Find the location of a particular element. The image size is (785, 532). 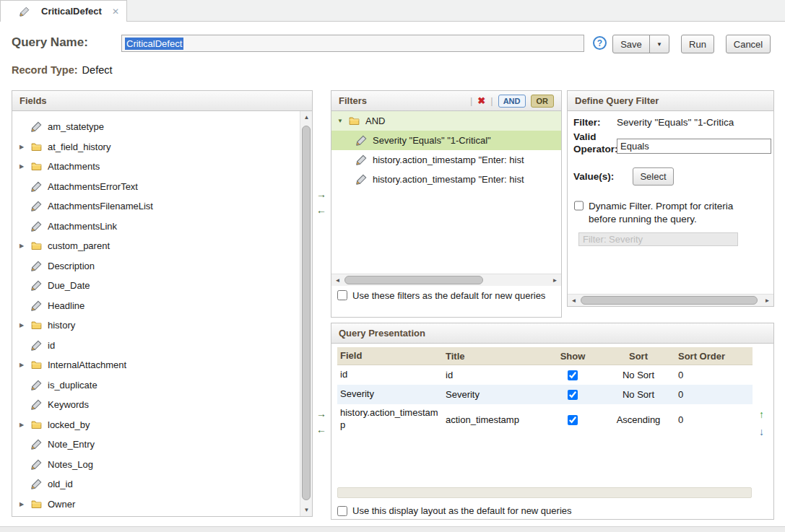

filters-toolbar: | ✖ | AND OR is located at coordinates (512, 101).